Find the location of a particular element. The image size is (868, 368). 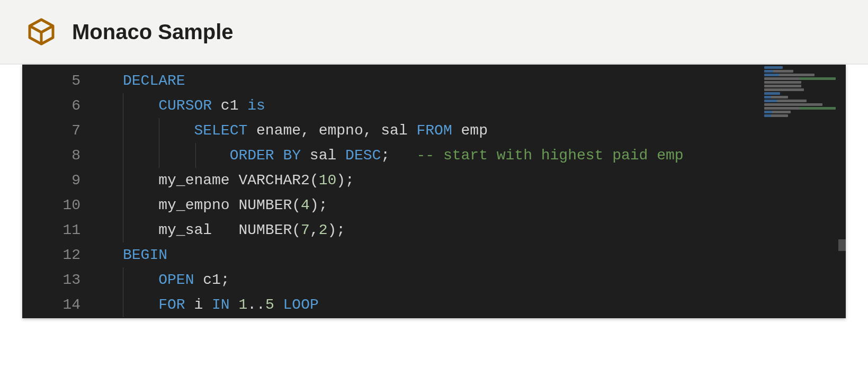

line-number: 8 is located at coordinates (59, 156).